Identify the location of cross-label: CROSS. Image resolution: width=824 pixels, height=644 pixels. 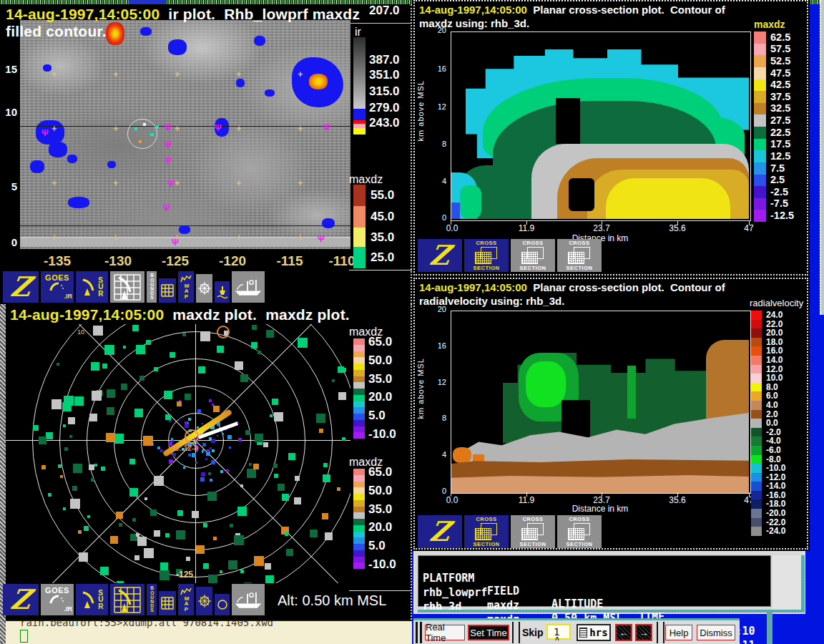
(486, 243).